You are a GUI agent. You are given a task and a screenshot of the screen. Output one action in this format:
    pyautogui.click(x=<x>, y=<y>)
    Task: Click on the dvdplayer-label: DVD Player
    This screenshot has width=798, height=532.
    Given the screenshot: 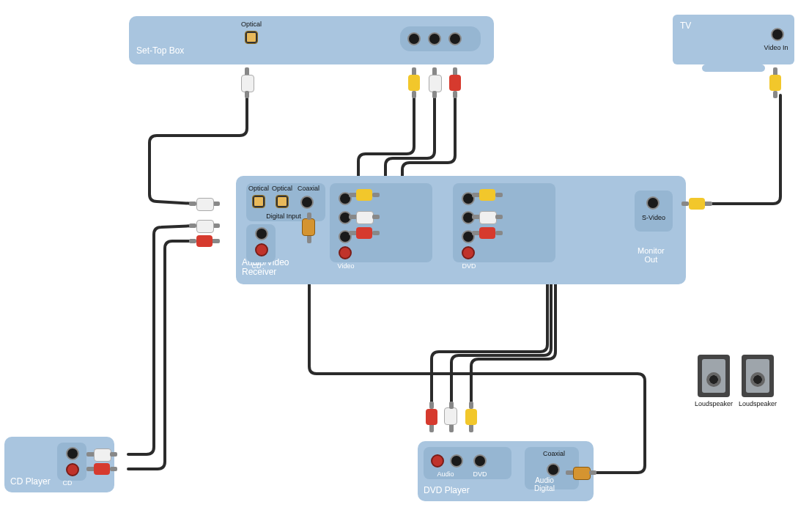 What is the action you would take?
    pyautogui.click(x=447, y=490)
    